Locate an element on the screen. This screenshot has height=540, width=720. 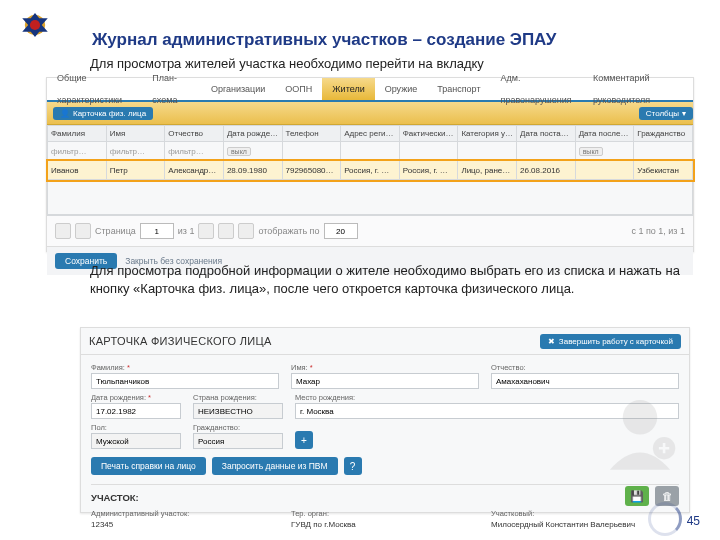
label-midname: Отчество: is located at coordinates (585, 368).